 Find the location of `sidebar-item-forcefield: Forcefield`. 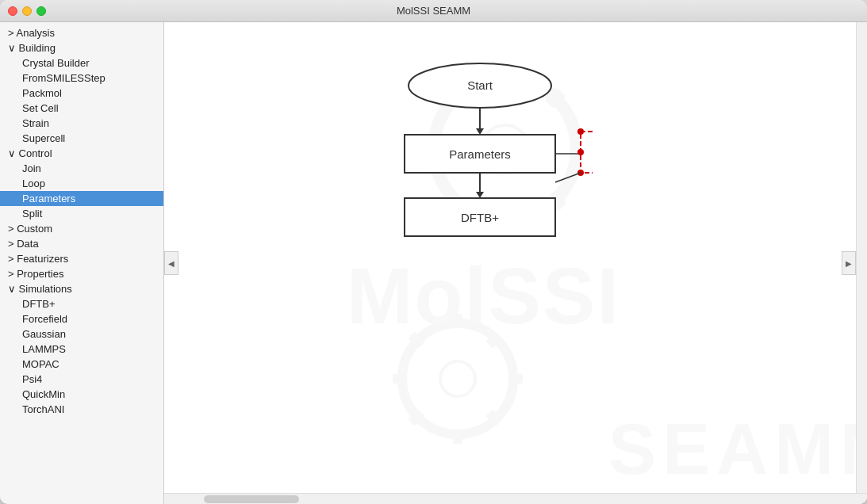

sidebar-item-forcefield: Forcefield is located at coordinates (82, 319).